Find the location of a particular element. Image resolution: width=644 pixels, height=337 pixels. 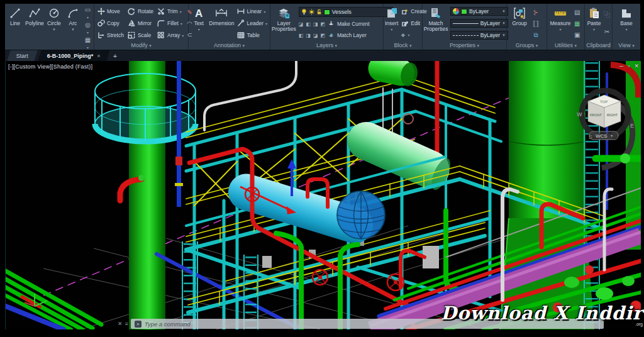

lineweight-dropdown: ByLayer ▼ is located at coordinates (479, 23).